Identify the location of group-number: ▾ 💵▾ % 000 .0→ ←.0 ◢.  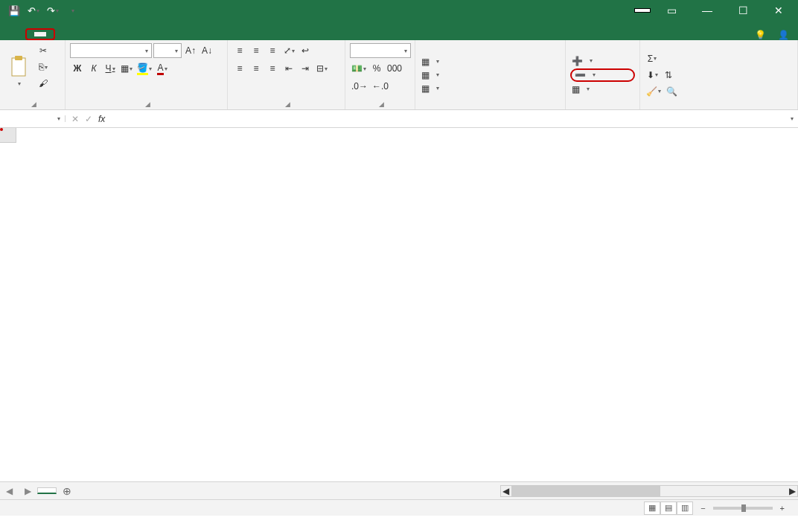
(380, 74).